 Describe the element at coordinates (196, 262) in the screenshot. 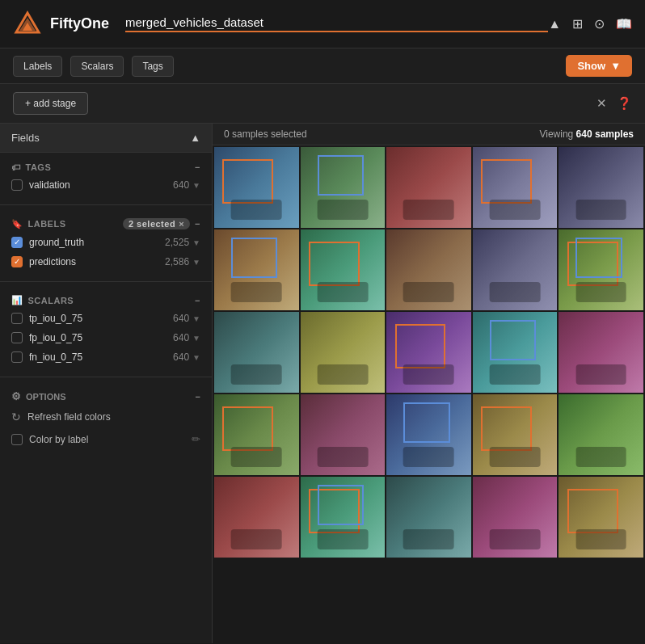

I see `predictions-dropdown-icon: ▼` at that location.